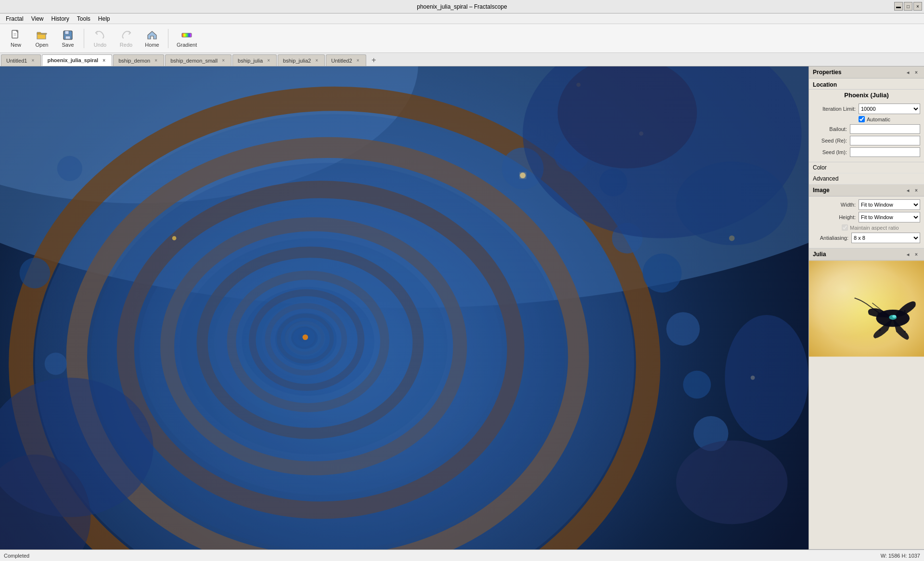  Describe the element at coordinates (908, 72) in the screenshot. I see `properties-expand-btn: ◂` at that location.